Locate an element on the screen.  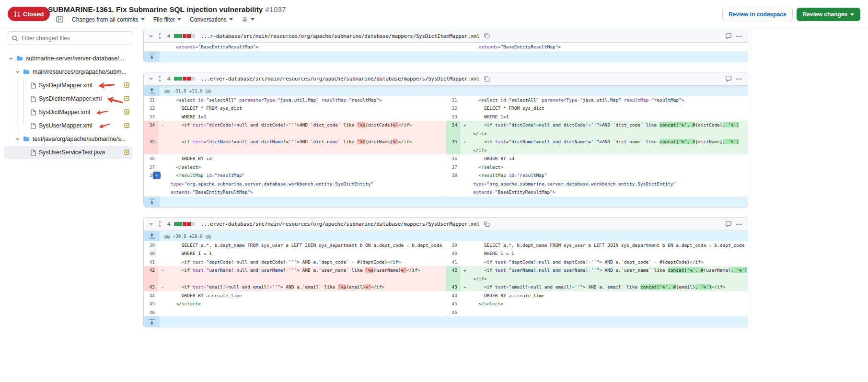
review-changes-button: Review changes is located at coordinates (828, 14).